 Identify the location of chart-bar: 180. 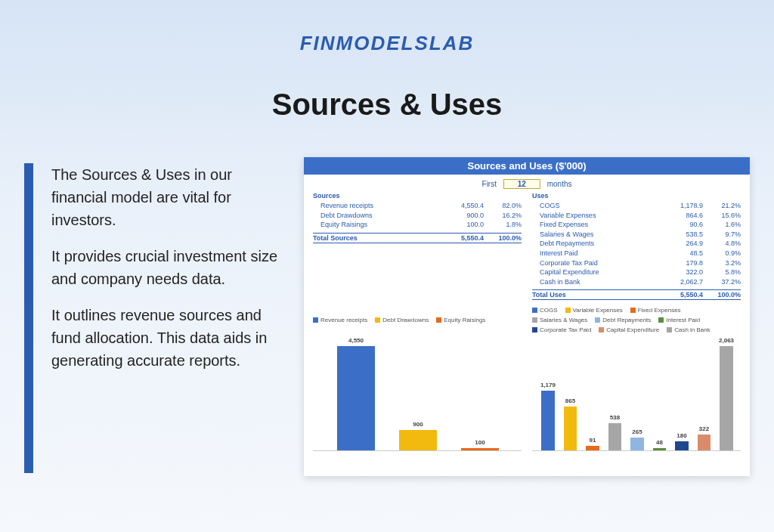
(682, 446).